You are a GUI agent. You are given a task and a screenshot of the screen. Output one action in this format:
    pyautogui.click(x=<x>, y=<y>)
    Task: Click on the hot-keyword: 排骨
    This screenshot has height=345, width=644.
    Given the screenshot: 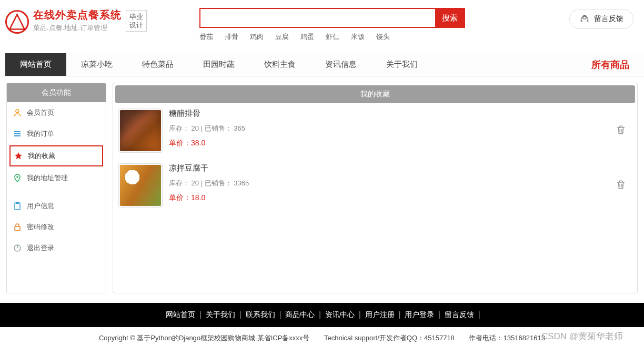 What is the action you would take?
    pyautogui.click(x=232, y=37)
    